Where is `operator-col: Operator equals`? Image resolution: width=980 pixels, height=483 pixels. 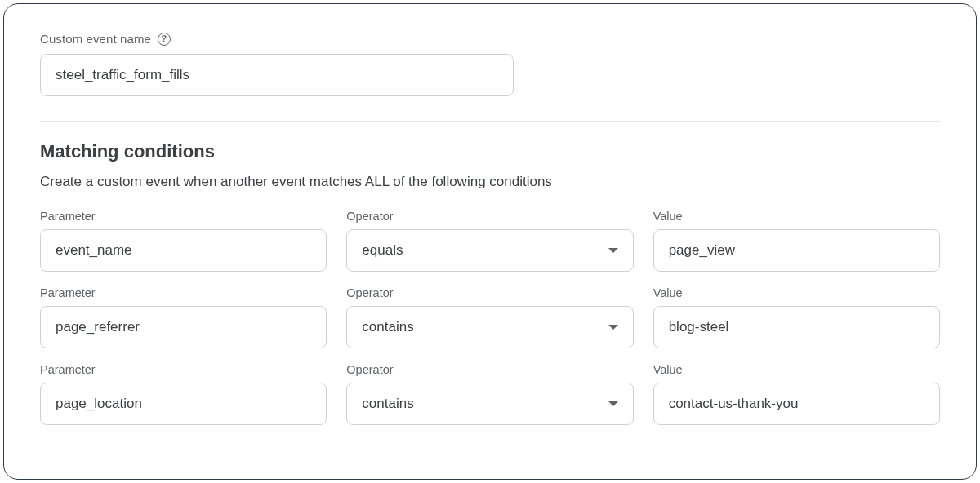 operator-col: Operator equals is located at coordinates (490, 241).